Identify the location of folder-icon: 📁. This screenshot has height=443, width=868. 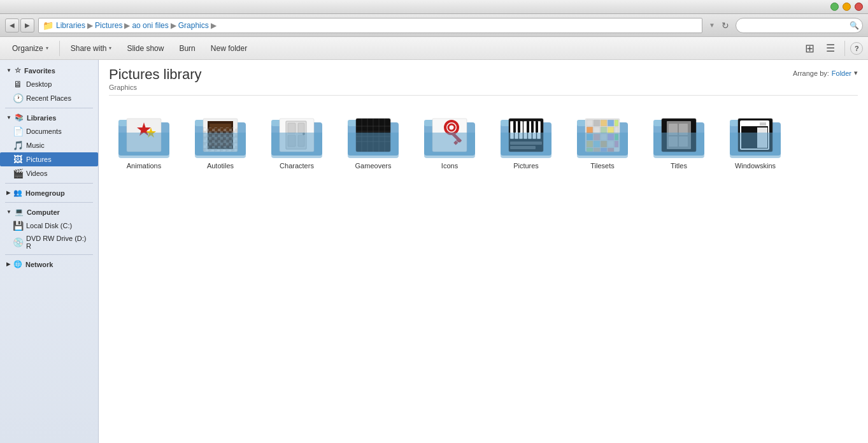
(48, 25).